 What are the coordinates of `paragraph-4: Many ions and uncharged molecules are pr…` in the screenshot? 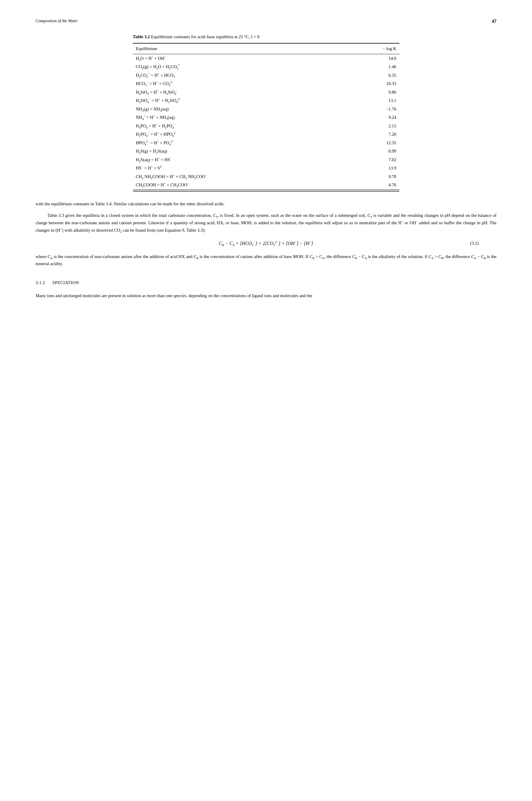 It's located at (266, 296).